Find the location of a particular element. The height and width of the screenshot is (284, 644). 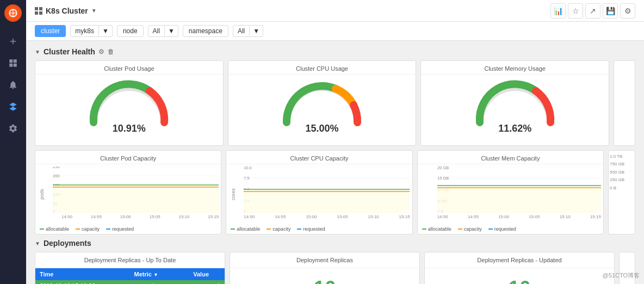

myk8s-dropdown: myk8s ▼ is located at coordinates (91, 31).